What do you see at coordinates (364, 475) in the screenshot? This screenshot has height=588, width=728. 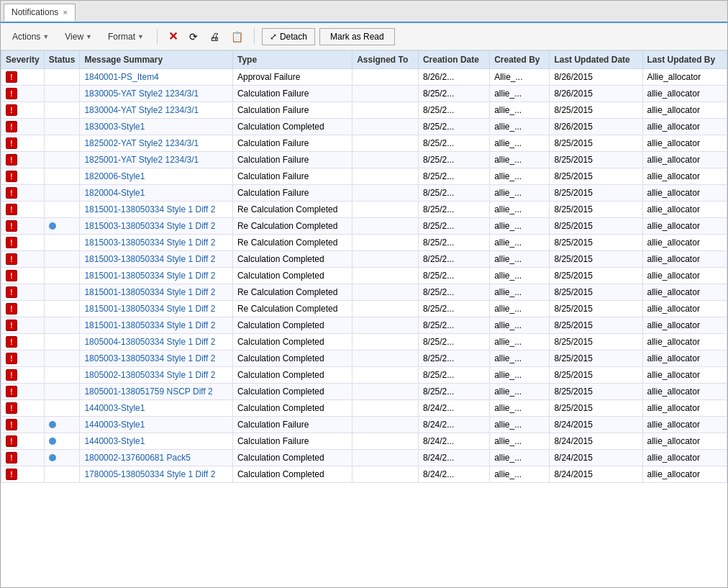 I see `table-row: !1780005-138050334 Style 1 Diff 2Calcula…` at bounding box center [364, 475].